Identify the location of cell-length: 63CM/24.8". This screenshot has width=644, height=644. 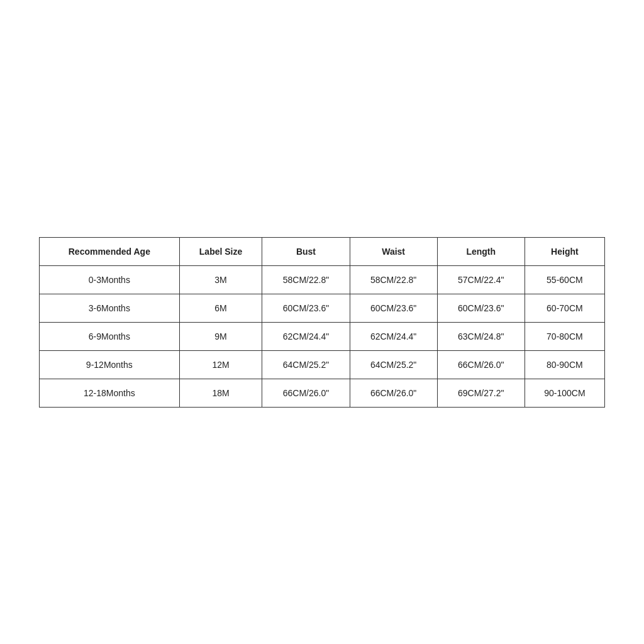
(480, 336).